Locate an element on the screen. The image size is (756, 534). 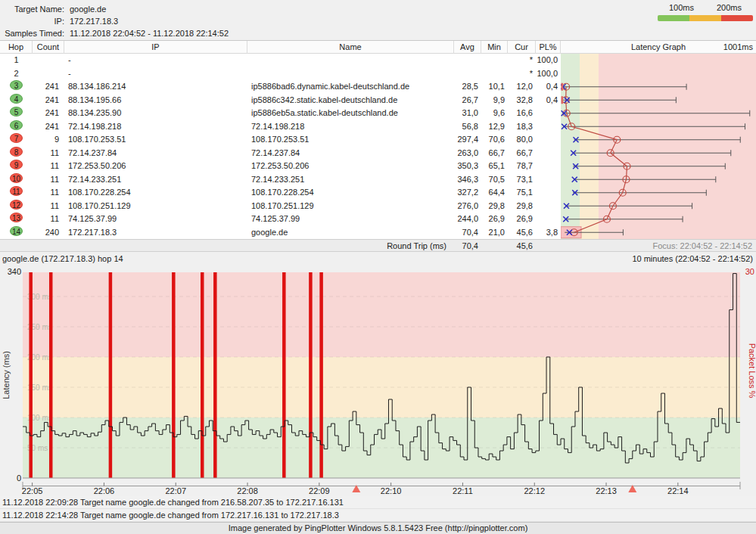
target-name-value: google.de is located at coordinates (88, 9).